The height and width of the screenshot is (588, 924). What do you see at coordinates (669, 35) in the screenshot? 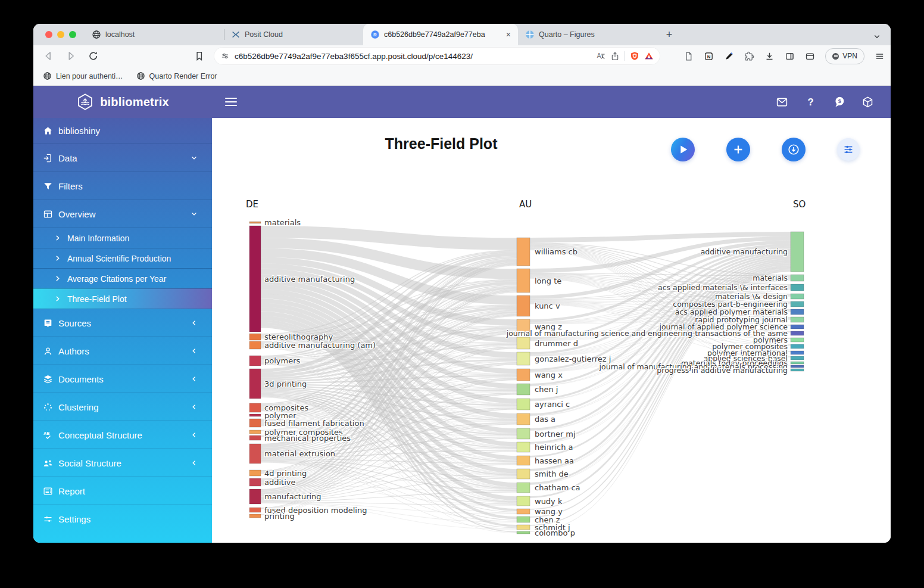
I see `new-tab-button: +` at bounding box center [669, 35].